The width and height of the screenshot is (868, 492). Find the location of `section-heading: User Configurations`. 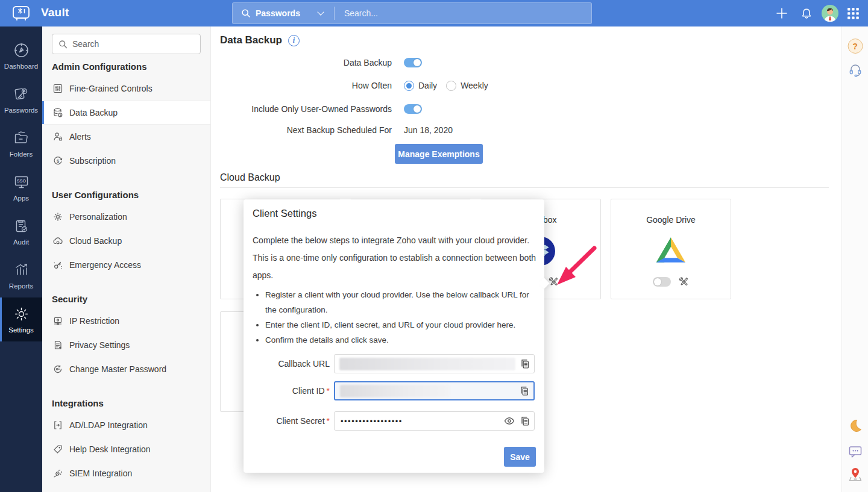

section-heading: User Configurations is located at coordinates (127, 194).